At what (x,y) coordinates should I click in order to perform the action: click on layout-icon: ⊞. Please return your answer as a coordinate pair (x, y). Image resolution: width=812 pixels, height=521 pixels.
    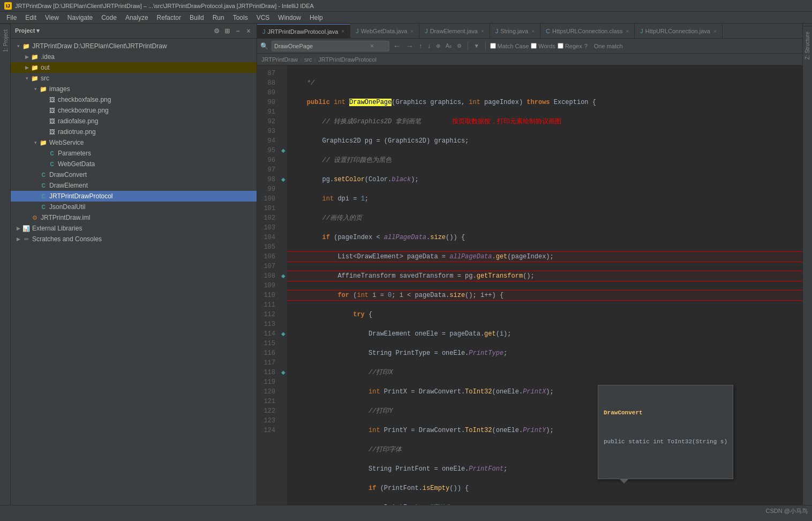
    Looking at the image, I should click on (227, 31).